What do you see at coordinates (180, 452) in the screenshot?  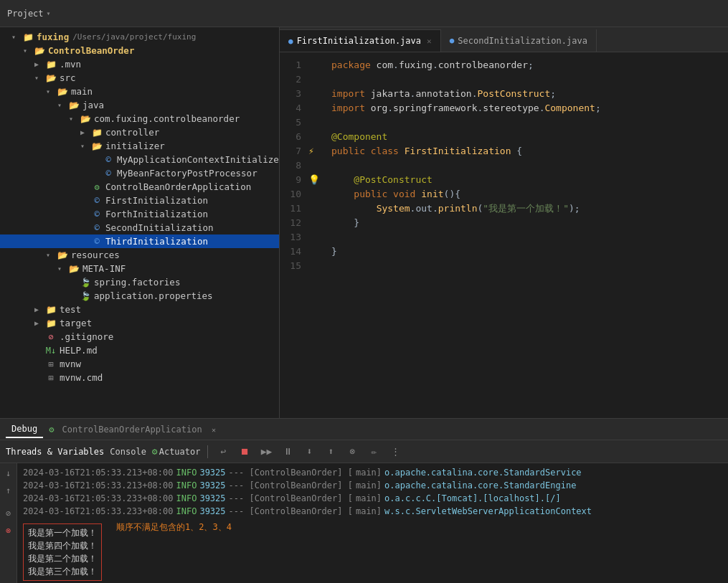 I see `actuator-tab: Actuator` at bounding box center [180, 452].